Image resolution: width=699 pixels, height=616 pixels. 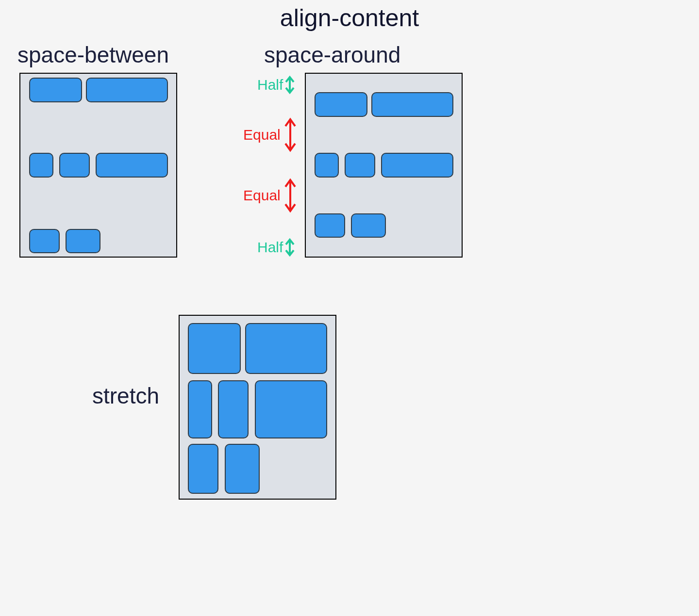 I want to click on annotation-half-bottom: Half, so click(x=277, y=247).